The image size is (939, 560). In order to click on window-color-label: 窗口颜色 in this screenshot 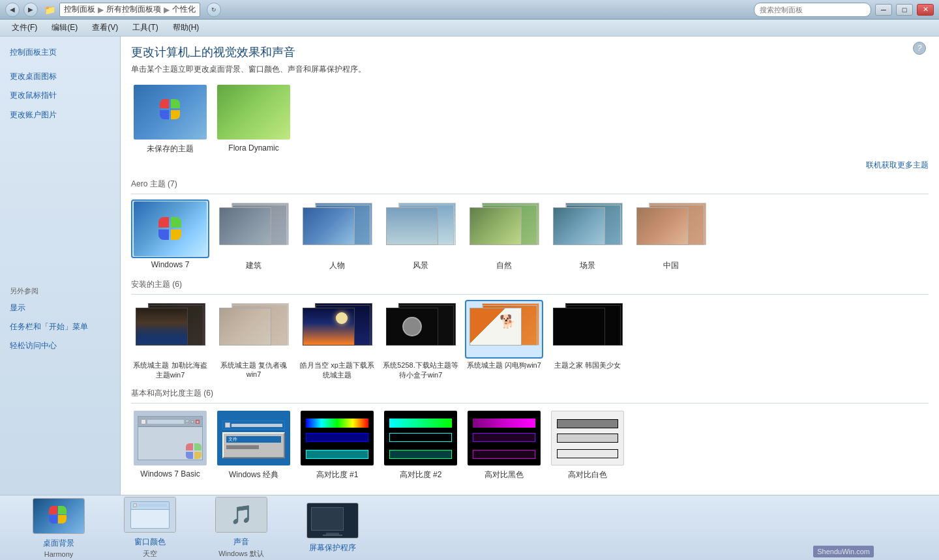, I will do `click(150, 542)`.